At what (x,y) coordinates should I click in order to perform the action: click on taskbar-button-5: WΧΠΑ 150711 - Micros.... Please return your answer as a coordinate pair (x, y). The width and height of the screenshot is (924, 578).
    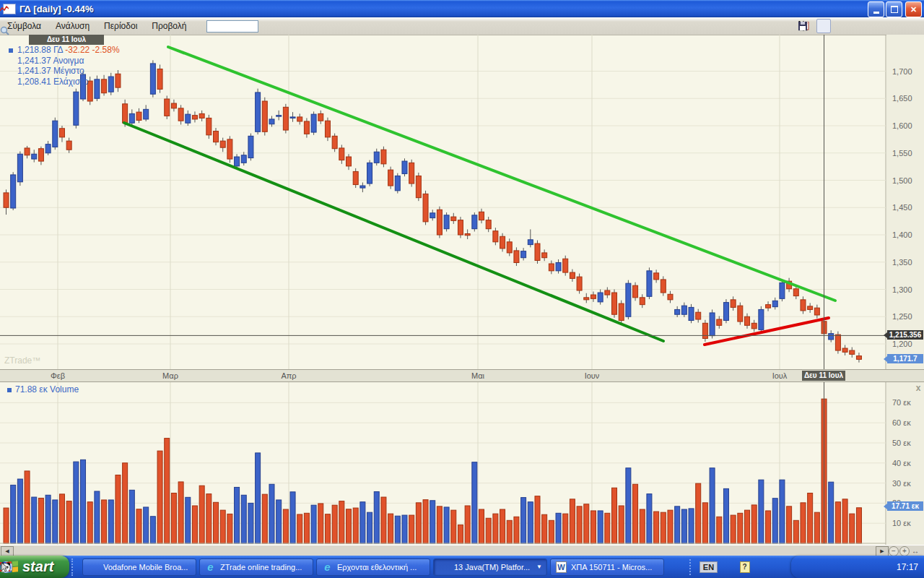
    Looking at the image, I should click on (607, 567).